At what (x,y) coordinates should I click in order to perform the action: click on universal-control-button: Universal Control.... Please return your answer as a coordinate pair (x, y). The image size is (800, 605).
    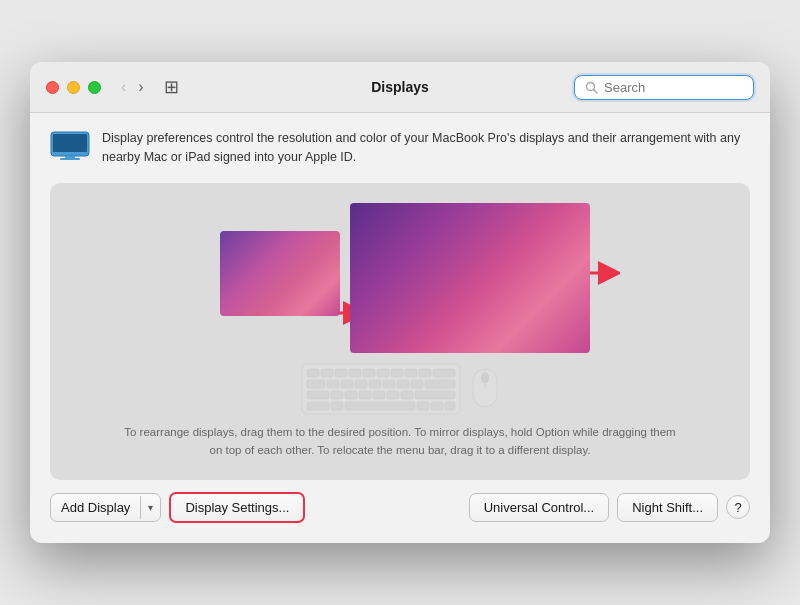
    Looking at the image, I should click on (540, 508).